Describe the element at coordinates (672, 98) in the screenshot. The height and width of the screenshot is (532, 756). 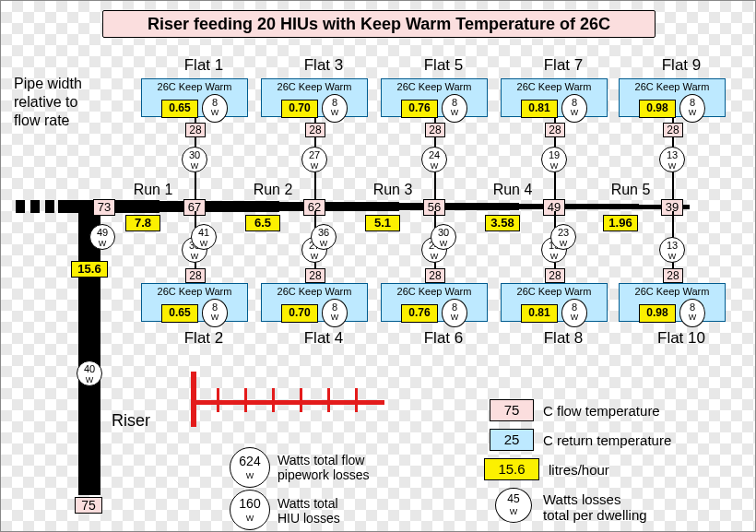
I see `hiu-box: 26C Keep Warm0.988W` at that location.